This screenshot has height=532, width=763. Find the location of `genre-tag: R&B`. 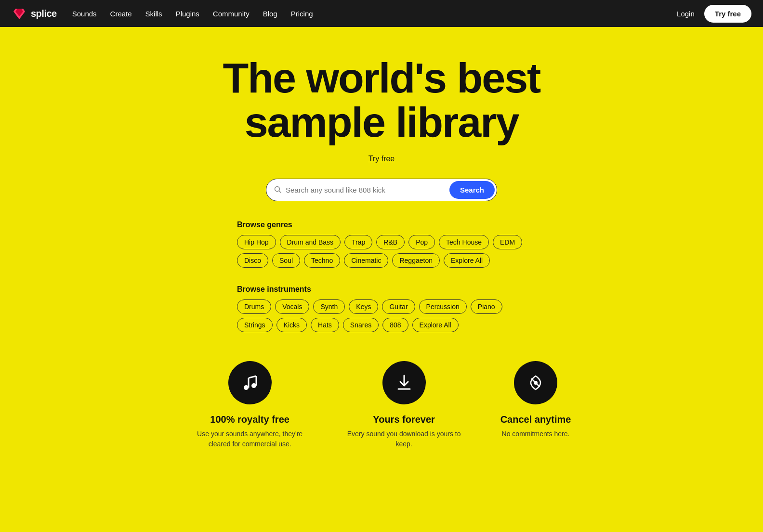

genre-tag: R&B is located at coordinates (390, 242).